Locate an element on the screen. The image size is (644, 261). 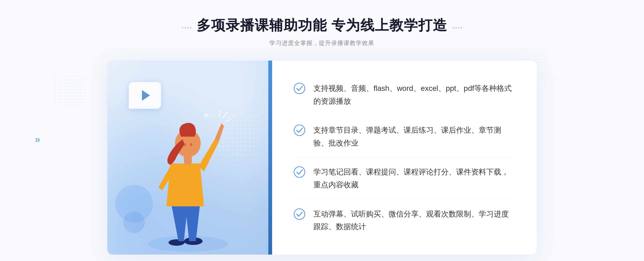
feature-item-1: 支持视频、音频、flash、word、excel、ppt、pdf等各种格式的资源… is located at coordinates (404, 95).